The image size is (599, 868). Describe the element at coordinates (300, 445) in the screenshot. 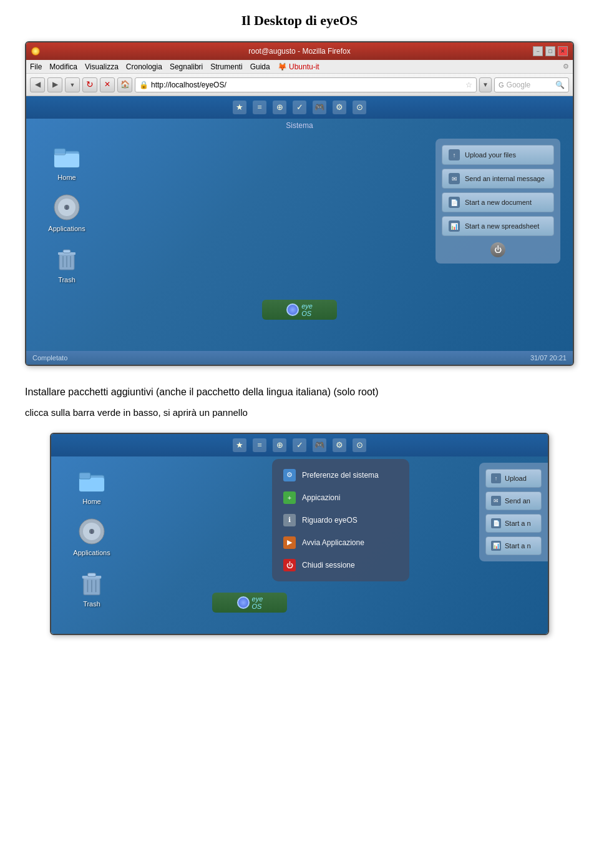

I see `eyeos-topbar2: ★ ≡ ⊕ ✓ 🎮 ⚙ ⊙` at that location.